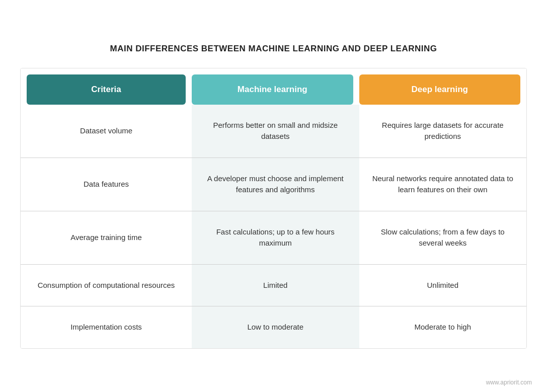 The image size is (547, 392). Describe the element at coordinates (274, 327) in the screenshot. I see `table-row: Implementation costsLow to moderateModer…` at that location.